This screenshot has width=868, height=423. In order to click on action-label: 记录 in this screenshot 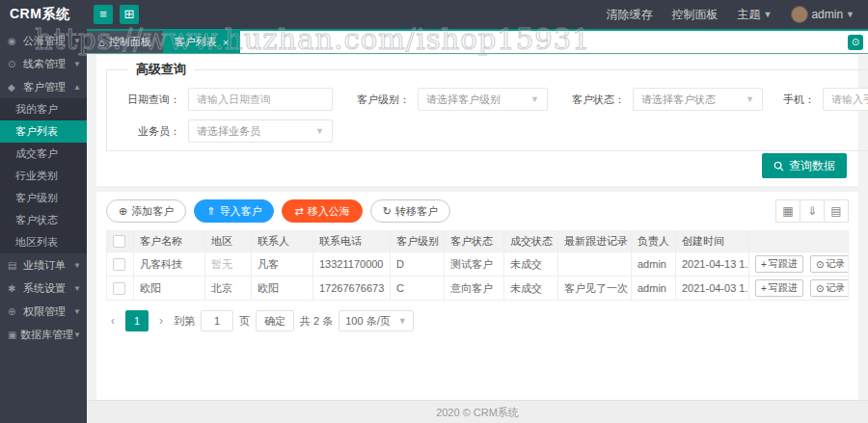, I will do `click(835, 264)`.